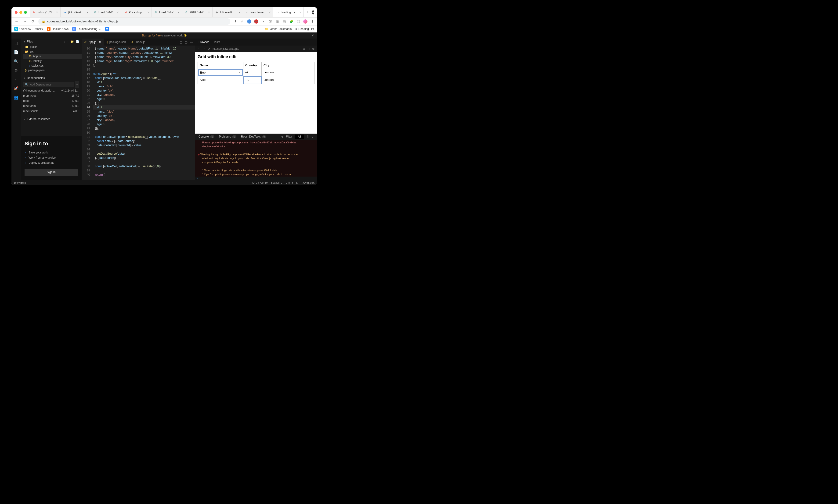 This screenshot has width=838, height=504. What do you see at coordinates (144, 74) in the screenshot?
I see `code-line: const App = () => {` at bounding box center [144, 74].